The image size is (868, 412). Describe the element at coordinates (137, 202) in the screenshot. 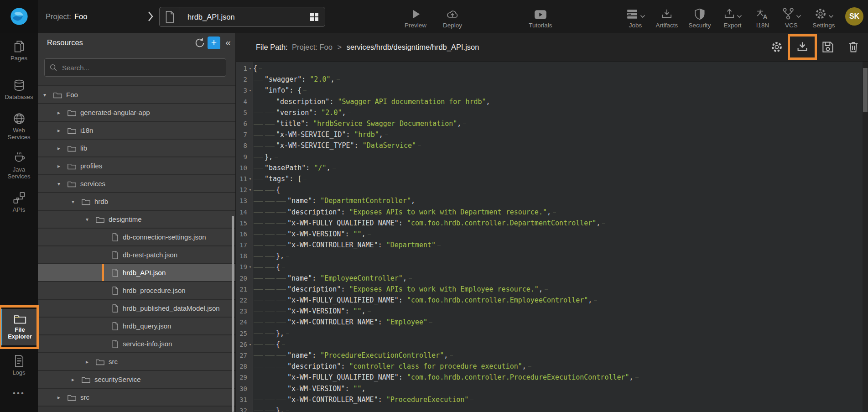

I see `tree-folder-hrdb: ▾hrdb` at that location.